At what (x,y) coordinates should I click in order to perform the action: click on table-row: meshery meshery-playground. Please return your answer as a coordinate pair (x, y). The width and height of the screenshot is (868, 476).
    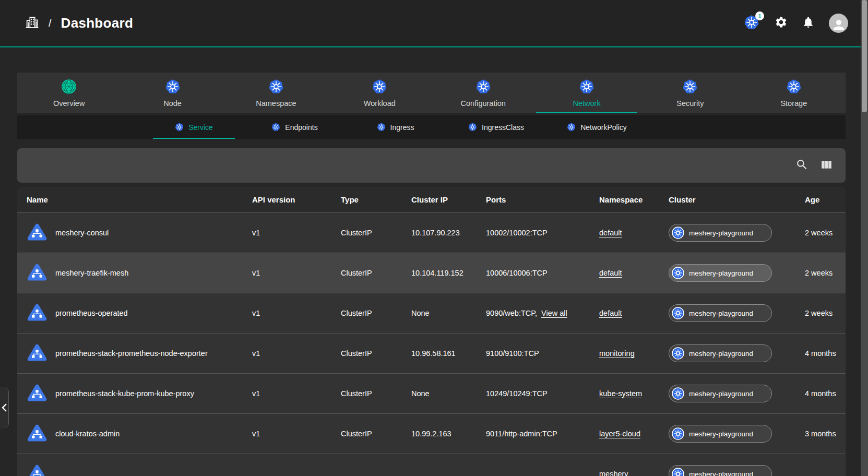
    Looking at the image, I should click on (431, 465).